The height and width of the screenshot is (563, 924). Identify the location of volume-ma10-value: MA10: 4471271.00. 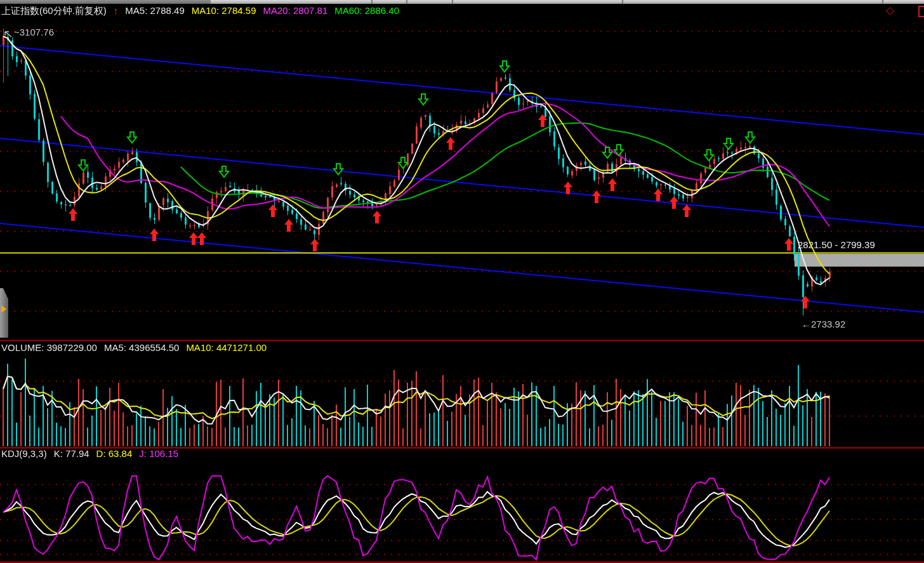
(226, 348).